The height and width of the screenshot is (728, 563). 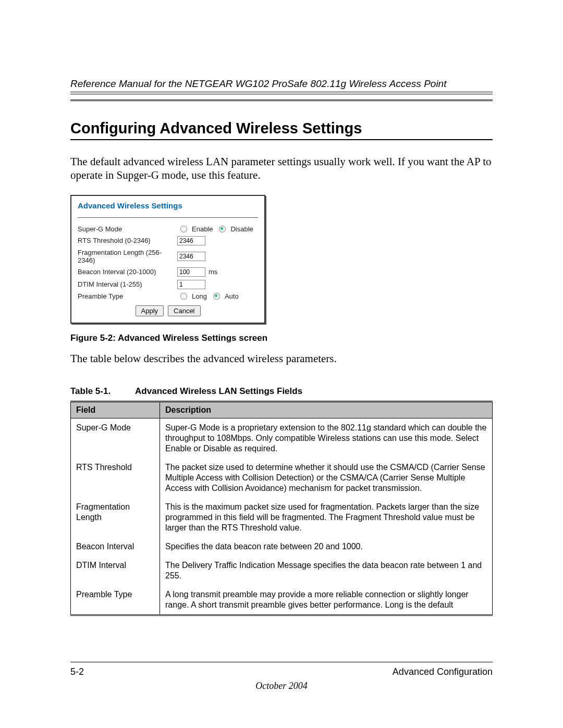 I want to click on radio-preamble-auto, so click(x=217, y=296).